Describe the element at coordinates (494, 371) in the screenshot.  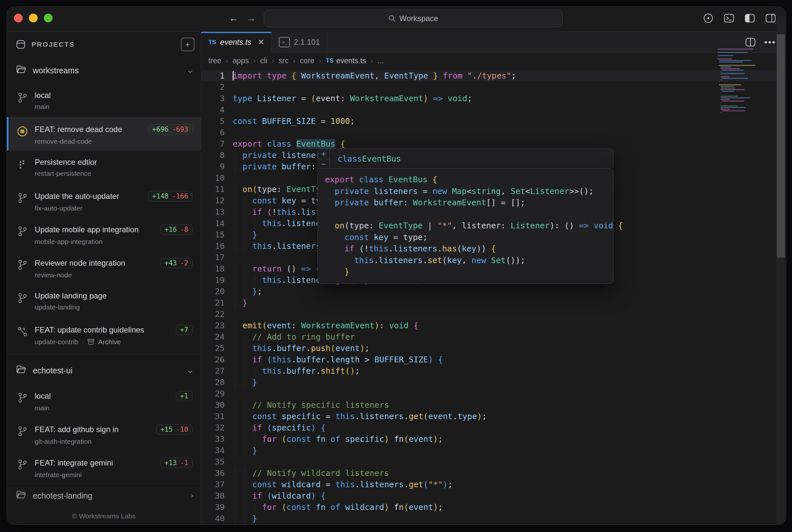
I see `code-line: 27 this.buffer.shift();` at that location.